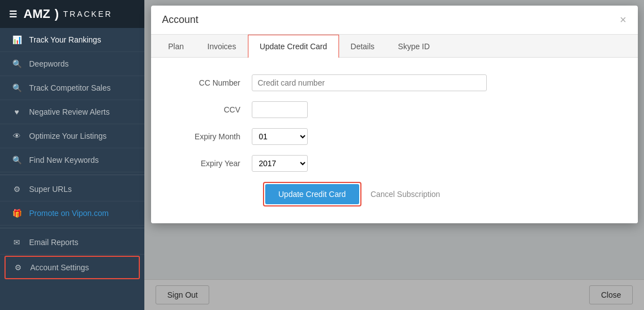  I want to click on tab-plan: Plan, so click(176, 46).